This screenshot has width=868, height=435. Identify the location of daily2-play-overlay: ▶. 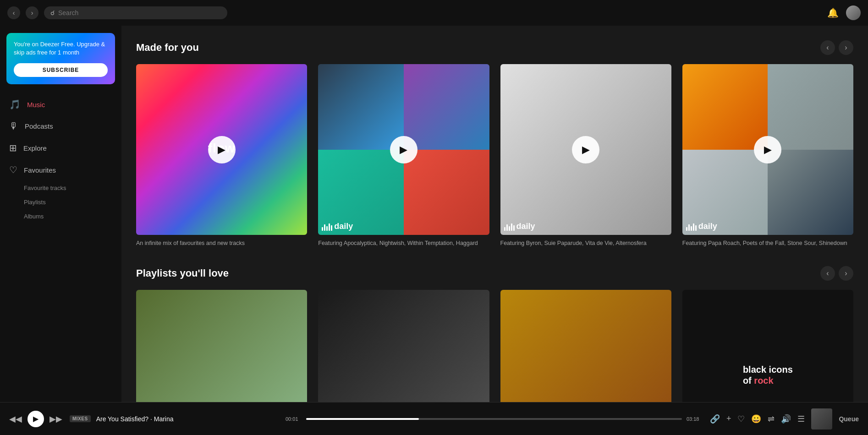
(586, 149).